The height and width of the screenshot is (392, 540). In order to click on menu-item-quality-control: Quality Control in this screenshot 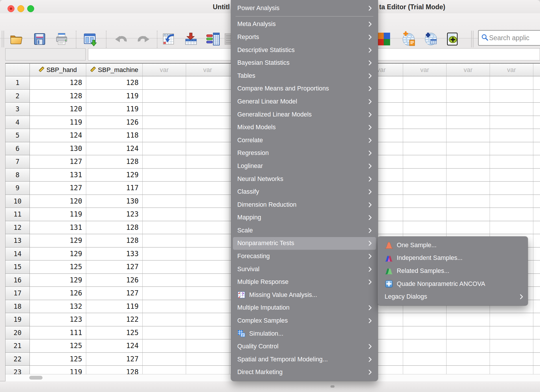, I will do `click(304, 346)`.